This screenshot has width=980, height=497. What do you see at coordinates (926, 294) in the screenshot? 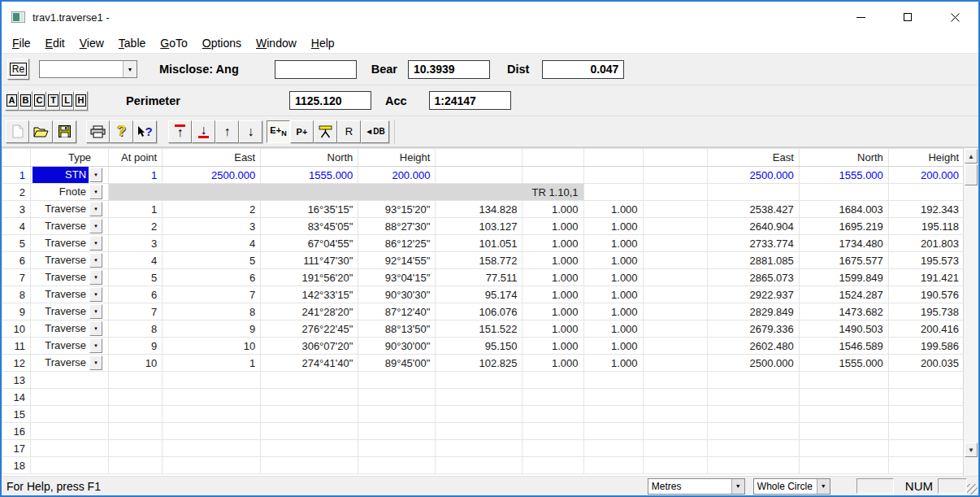
I see `grid-cell: 190.576` at bounding box center [926, 294].